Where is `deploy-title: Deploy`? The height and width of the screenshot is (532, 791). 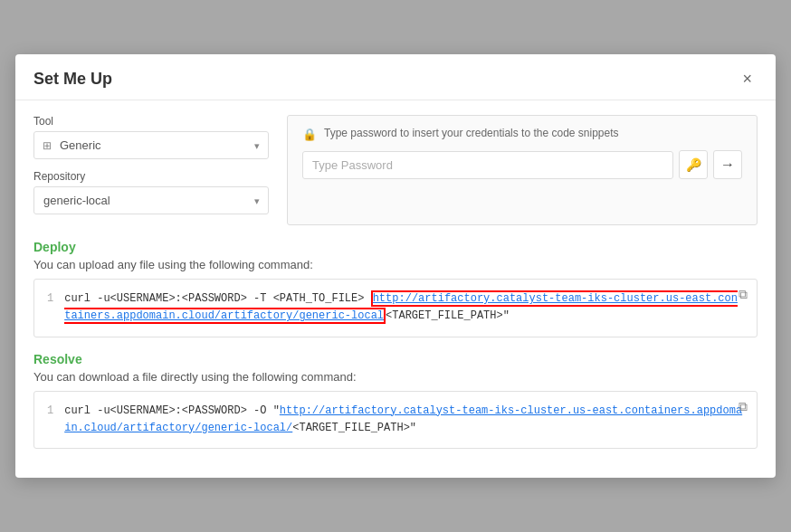 deploy-title: Deploy is located at coordinates (396, 247).